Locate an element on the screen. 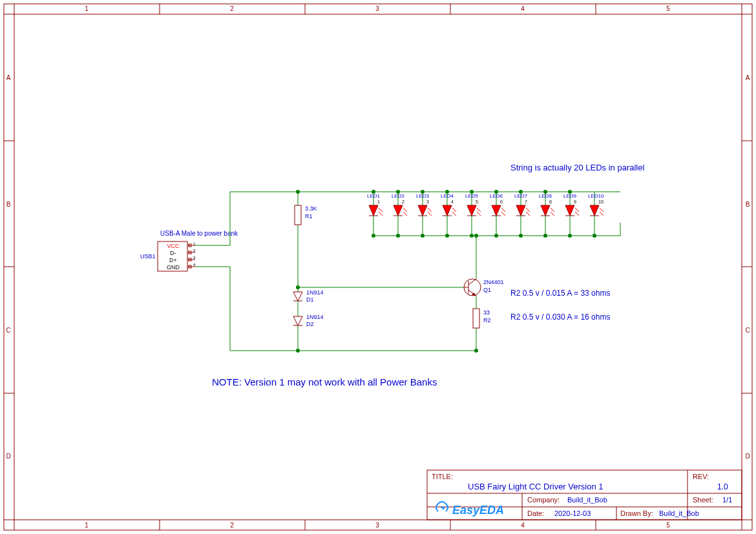 The image size is (756, 534). company-value: Build_it_Bob is located at coordinates (587, 500).